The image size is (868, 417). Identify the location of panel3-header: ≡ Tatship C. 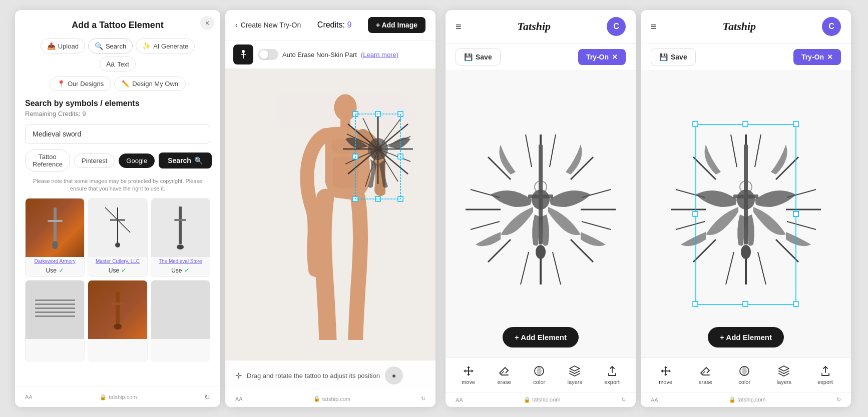
(541, 27).